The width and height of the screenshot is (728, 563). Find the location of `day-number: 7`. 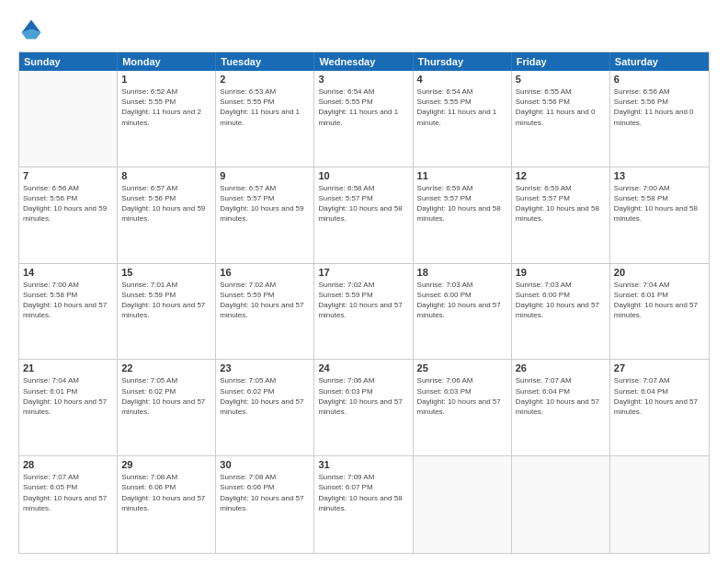

day-number: 7 is located at coordinates (68, 176).